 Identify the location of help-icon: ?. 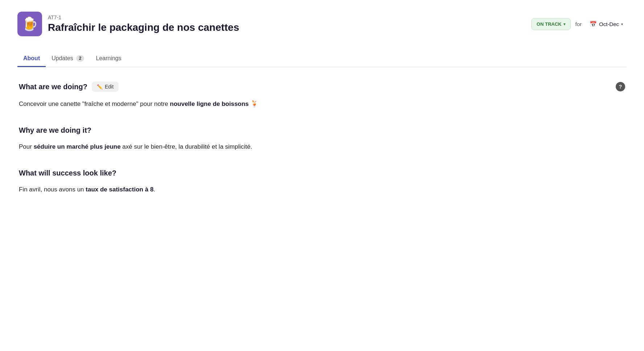
(620, 87).